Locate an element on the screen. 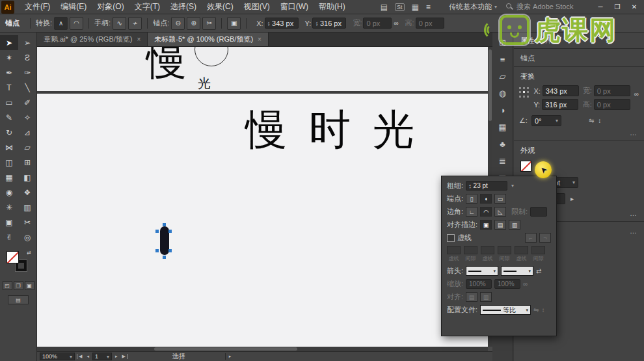 The width and height of the screenshot is (644, 361). document-tab-1: 章鹅.ai* @ 25% (RGB/预览) × is located at coordinates (92, 39).